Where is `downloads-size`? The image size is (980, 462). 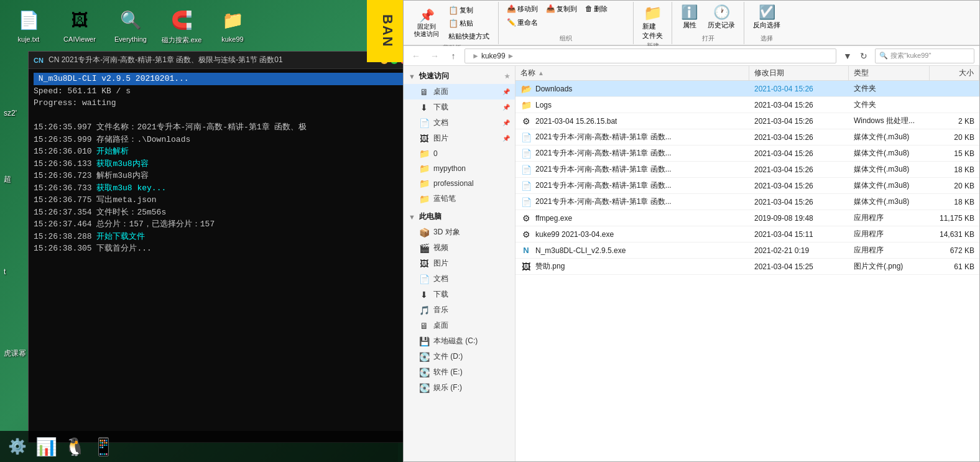 downloads-size is located at coordinates (955, 88).